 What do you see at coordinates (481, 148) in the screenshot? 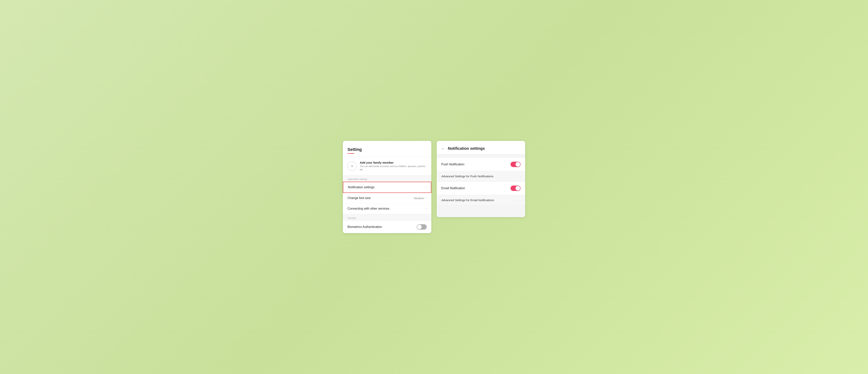
I see `right-panel-header: ← Notification settings` at bounding box center [481, 148].